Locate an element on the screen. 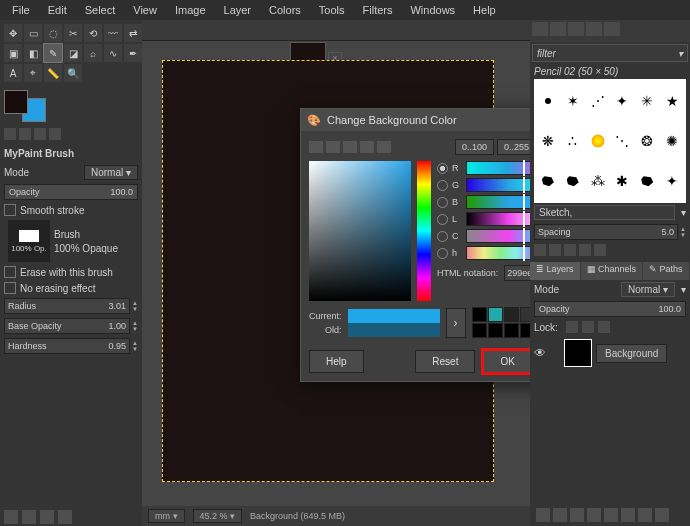 Image resolution: width=690 pixels, height=526 pixels. noerase-checkbox is located at coordinates (10, 288).